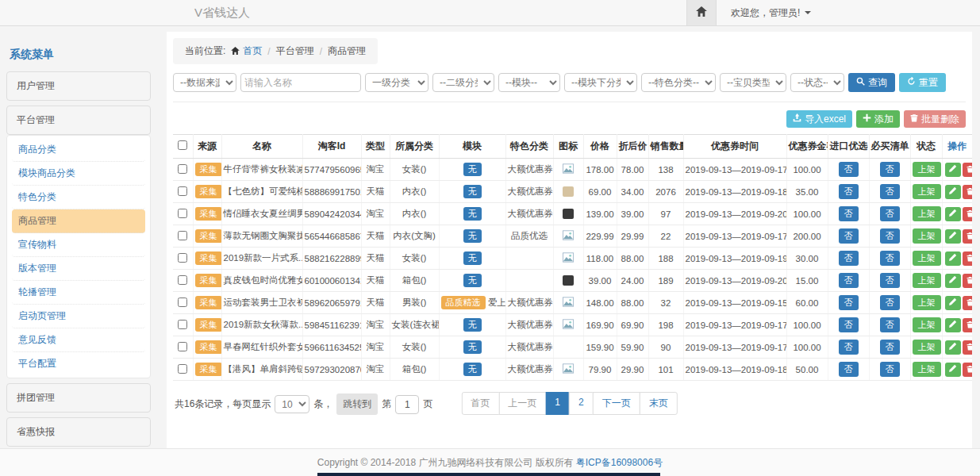 This screenshot has width=980, height=476. What do you see at coordinates (79, 198) in the screenshot?
I see `sidebar-item-feature-category: 特色分类` at bounding box center [79, 198].